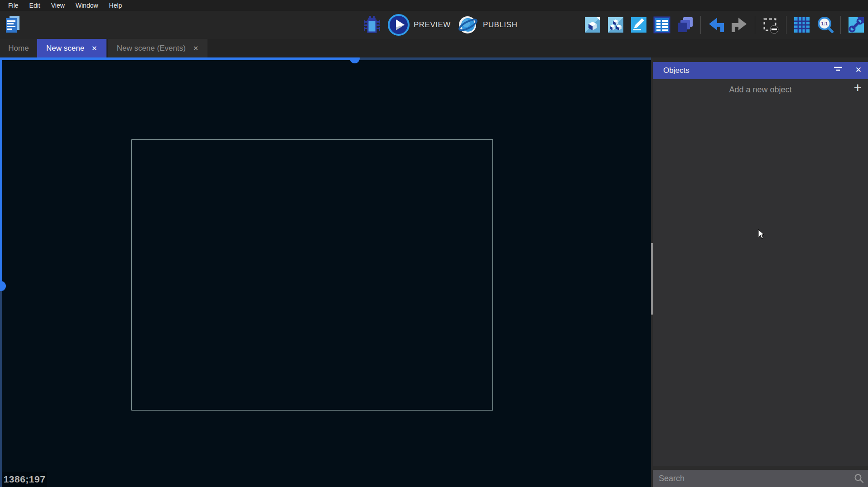 This screenshot has width=868, height=487. I want to click on panel-top-strip, so click(760, 60).